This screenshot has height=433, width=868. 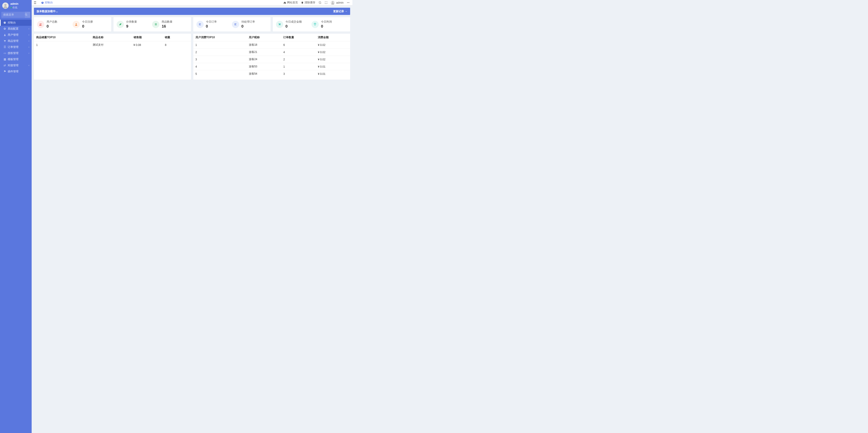 I want to click on stat-pending-orders: 待处理订单 0, so click(x=250, y=24).